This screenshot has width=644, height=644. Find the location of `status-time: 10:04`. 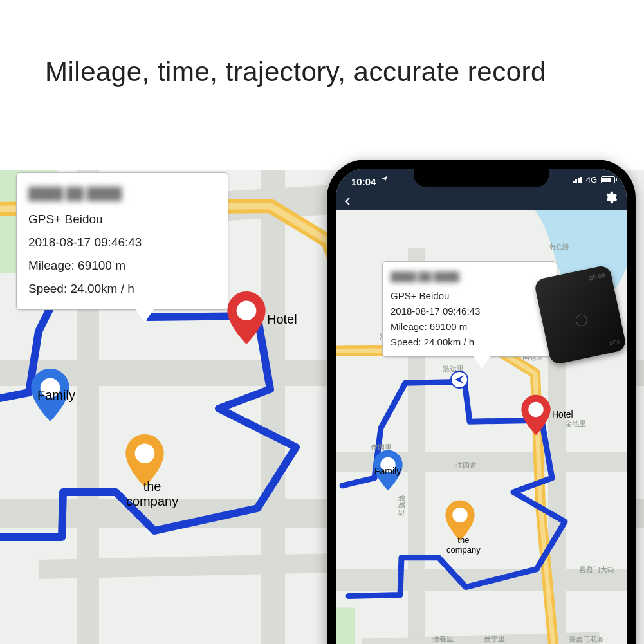

status-time: 10:04 is located at coordinates (363, 181).